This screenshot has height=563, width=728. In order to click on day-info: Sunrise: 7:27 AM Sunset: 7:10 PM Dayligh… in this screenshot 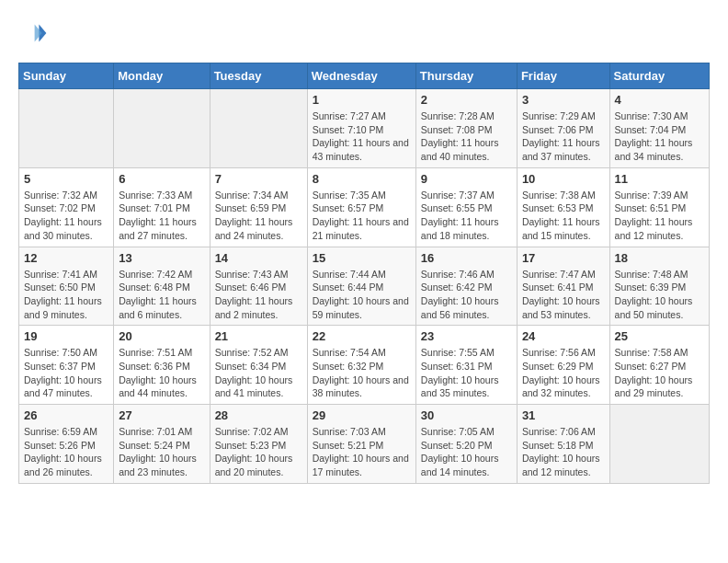, I will do `click(362, 136)`.